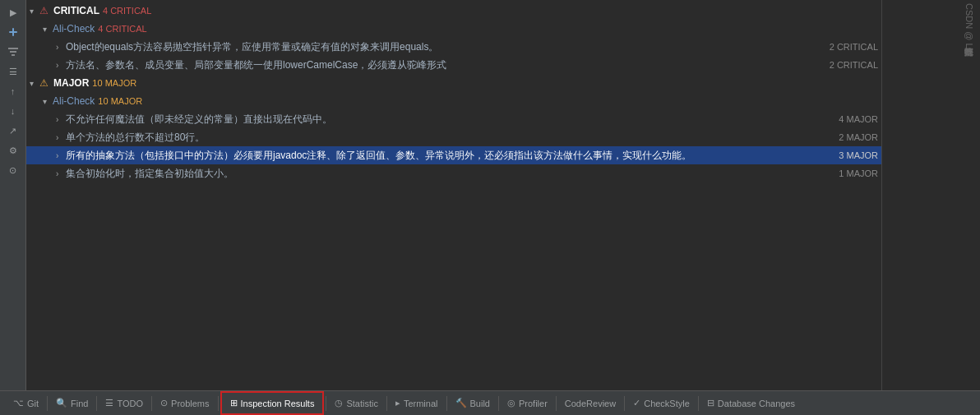  What do you see at coordinates (417, 403) in the screenshot?
I see `terminal-tab: ▸ Terminal` at bounding box center [417, 403].